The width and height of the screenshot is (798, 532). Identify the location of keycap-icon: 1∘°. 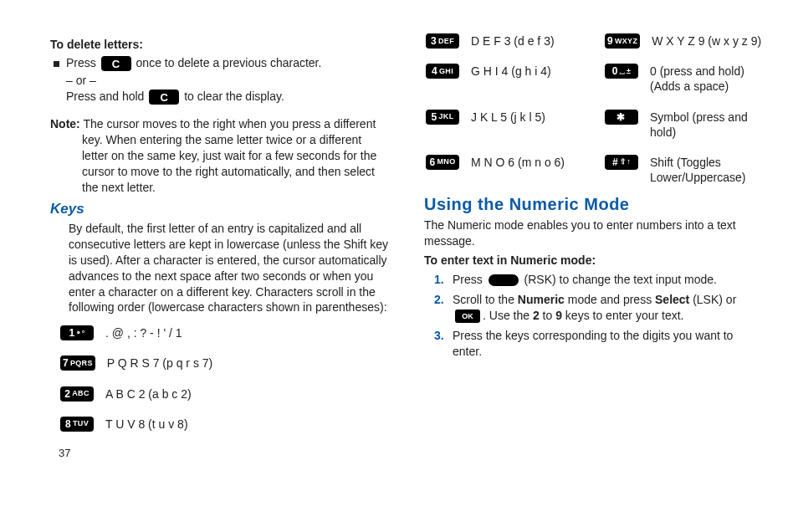
(77, 333).